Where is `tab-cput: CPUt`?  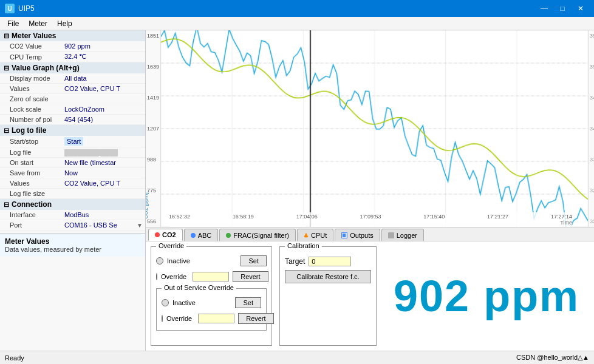
tab-cput: CPUt is located at coordinates (315, 235).